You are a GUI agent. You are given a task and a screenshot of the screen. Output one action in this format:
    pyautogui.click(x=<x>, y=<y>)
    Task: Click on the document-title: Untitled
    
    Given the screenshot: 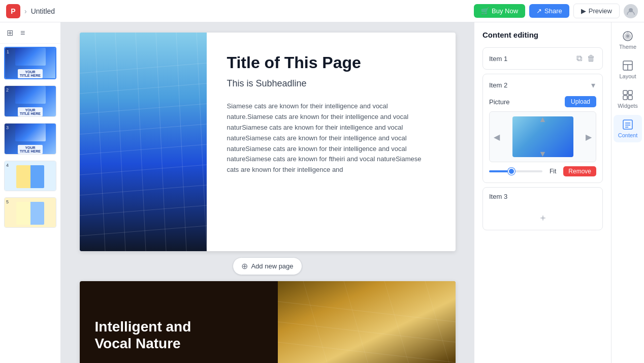 What is the action you would take?
    pyautogui.click(x=43, y=11)
    